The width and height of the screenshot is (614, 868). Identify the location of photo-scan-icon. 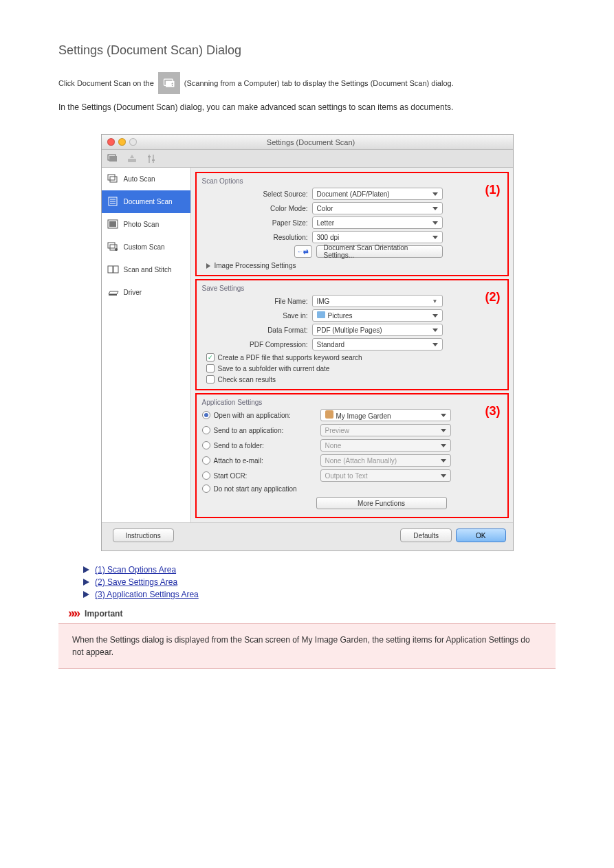
(113, 224).